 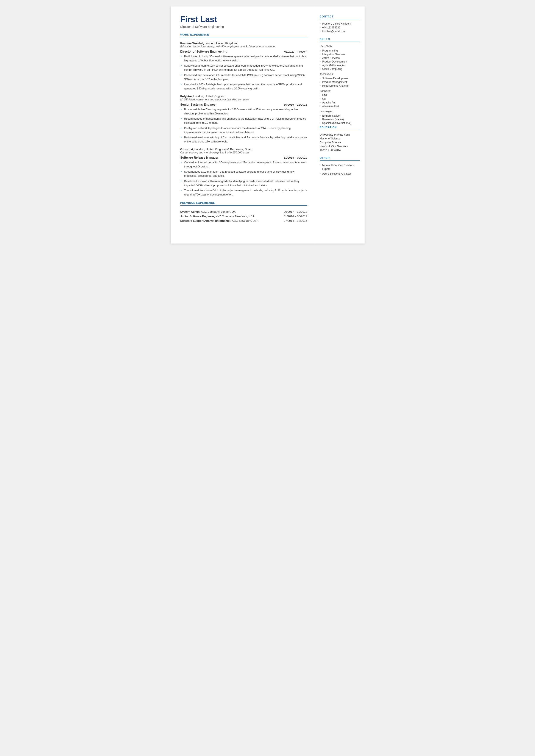 What do you see at coordinates (340, 28) in the screenshot?
I see `contact-phone: +44 123456789` at bounding box center [340, 28].